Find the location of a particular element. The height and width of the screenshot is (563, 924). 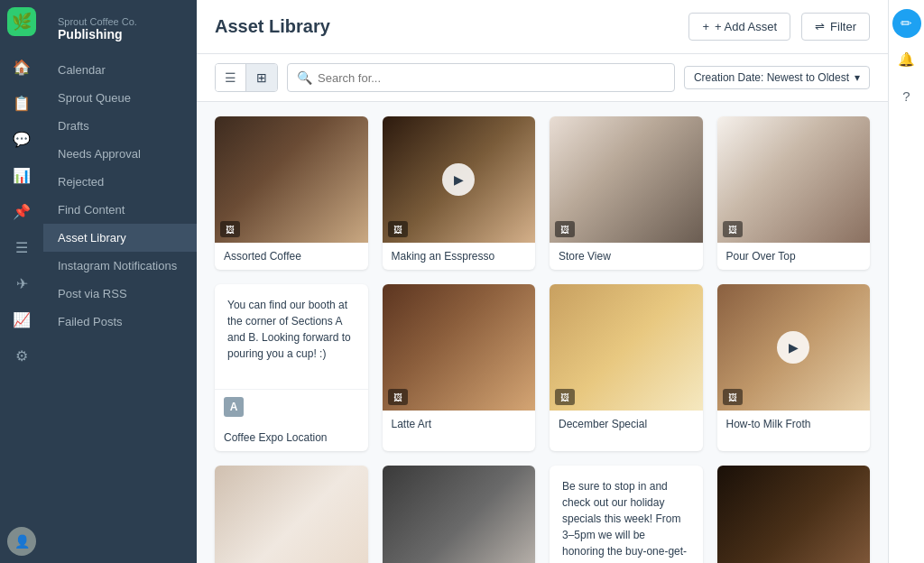

nav-item-rejected: Rejected is located at coordinates (120, 182).